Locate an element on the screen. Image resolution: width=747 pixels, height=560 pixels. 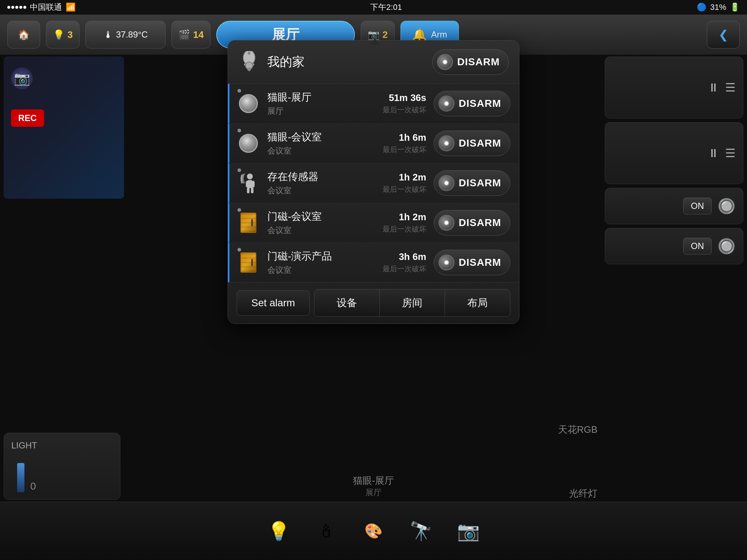
back-icon: ❮ is located at coordinates (724, 35).